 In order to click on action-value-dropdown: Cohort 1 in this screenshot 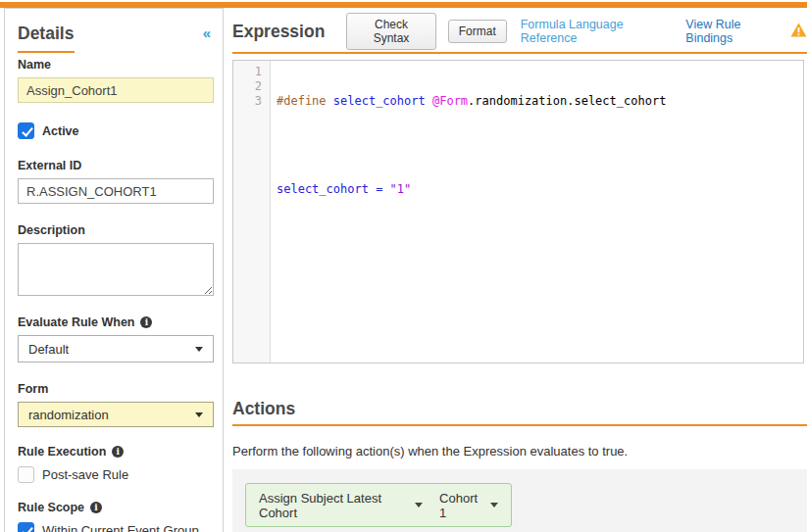, I will do `click(469, 506)`.